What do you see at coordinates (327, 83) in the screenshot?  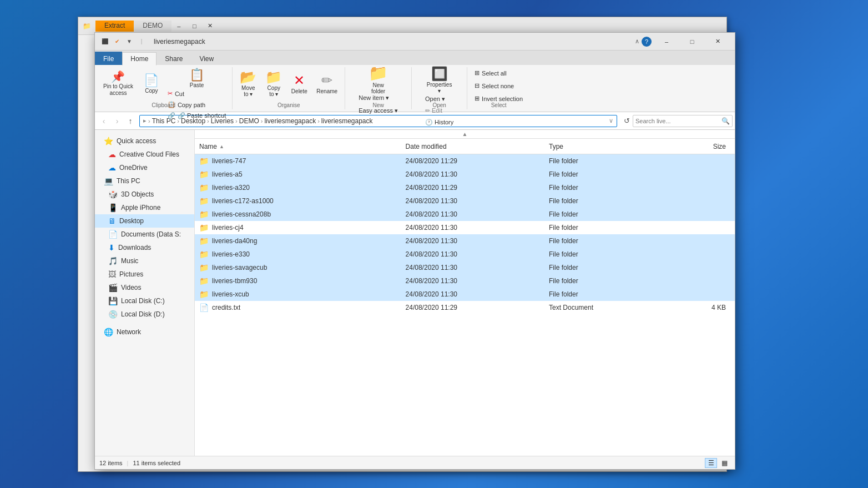 I see `rename-btn: ✏ Rename` at bounding box center [327, 83].